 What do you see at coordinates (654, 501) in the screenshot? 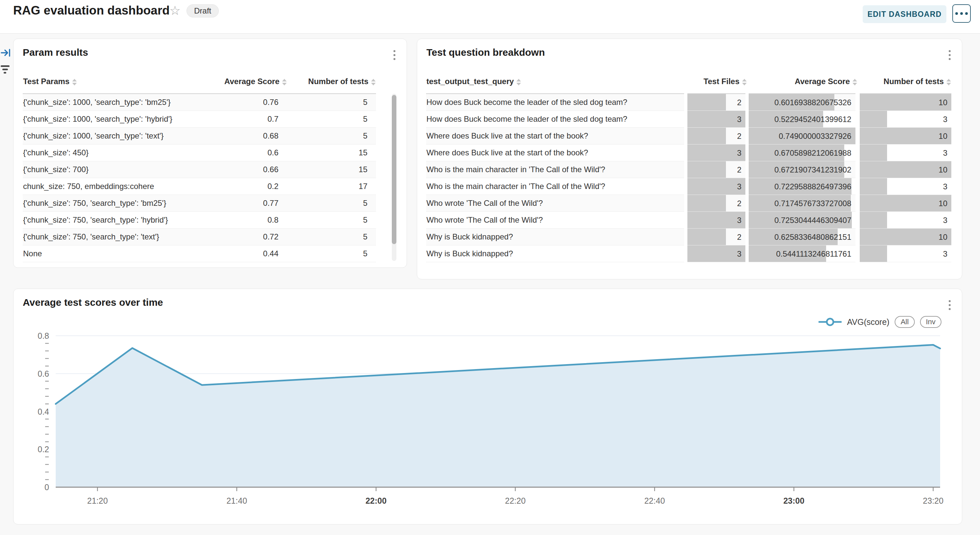
I see `svg-text: 22:40` at bounding box center [654, 501].